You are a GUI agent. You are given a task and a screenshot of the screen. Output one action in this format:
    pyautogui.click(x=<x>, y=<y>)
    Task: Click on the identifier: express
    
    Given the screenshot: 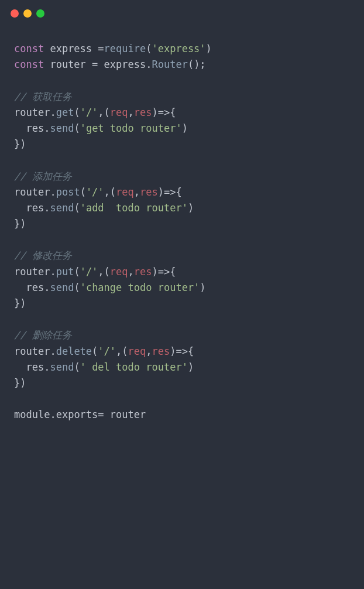 What is the action you would take?
    pyautogui.click(x=71, y=49)
    